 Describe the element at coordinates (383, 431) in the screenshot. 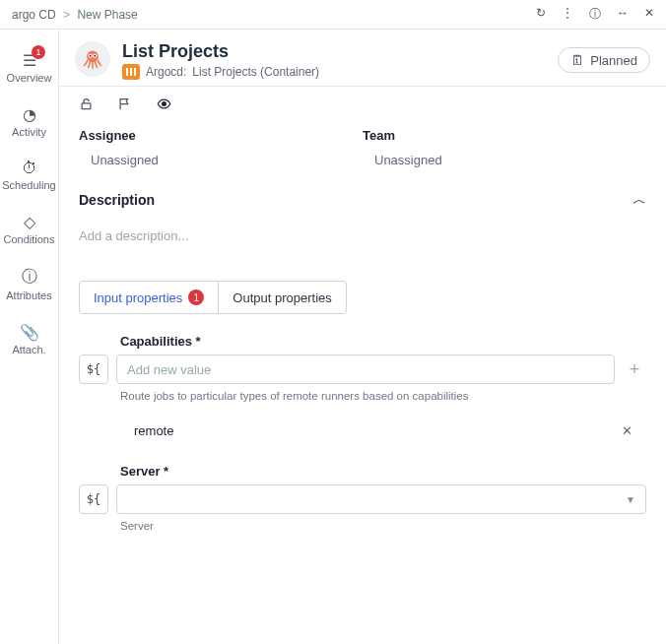

I see `capability-chip: remote ✕` at that location.